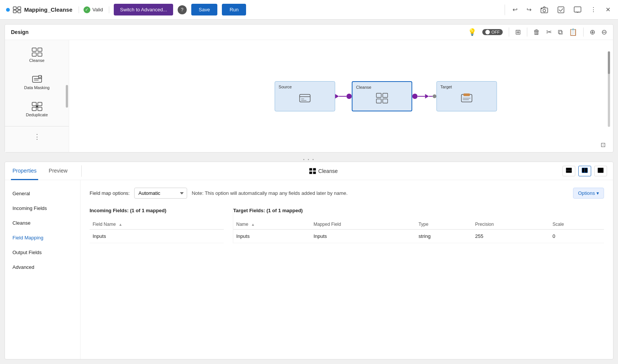 The image size is (618, 364). What do you see at coordinates (37, 137) in the screenshot?
I see `more-tools-button: ⋮` at bounding box center [37, 137].